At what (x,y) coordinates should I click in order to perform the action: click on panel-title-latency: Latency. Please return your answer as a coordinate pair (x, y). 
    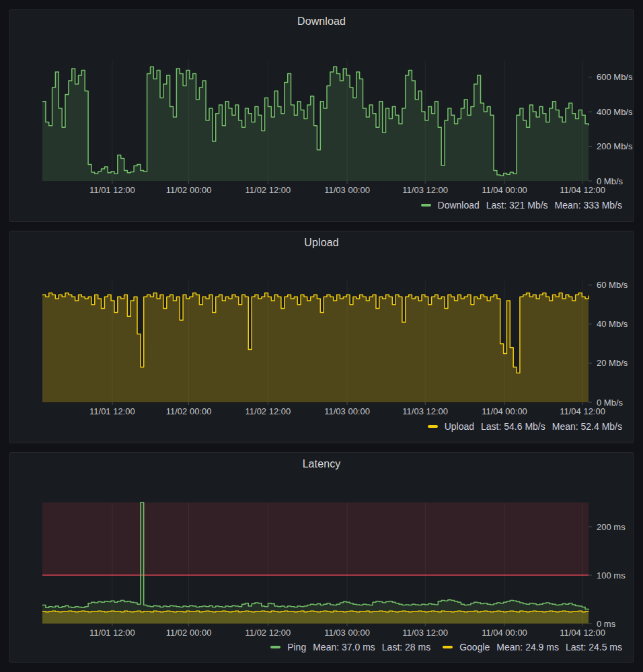
    Looking at the image, I should click on (322, 464).